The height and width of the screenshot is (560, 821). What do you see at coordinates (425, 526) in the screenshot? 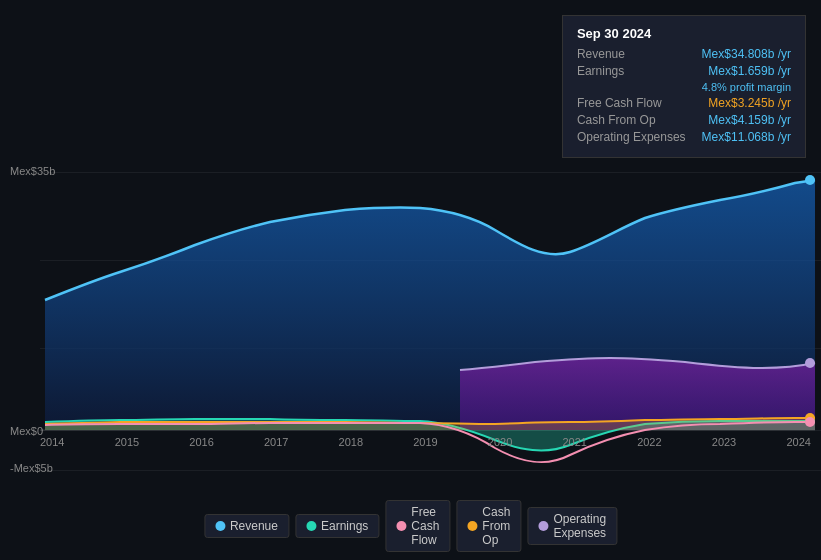
I see `legend-label-fcf: Free Cash Flow` at bounding box center [425, 526].